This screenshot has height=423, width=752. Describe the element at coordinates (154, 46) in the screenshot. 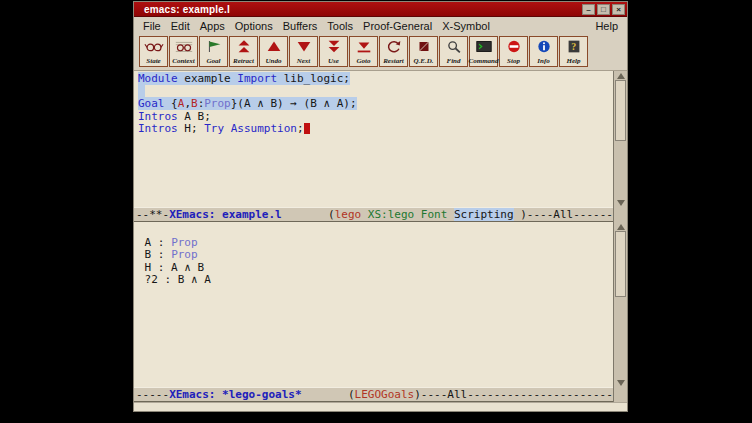

I see `state-icon` at that location.